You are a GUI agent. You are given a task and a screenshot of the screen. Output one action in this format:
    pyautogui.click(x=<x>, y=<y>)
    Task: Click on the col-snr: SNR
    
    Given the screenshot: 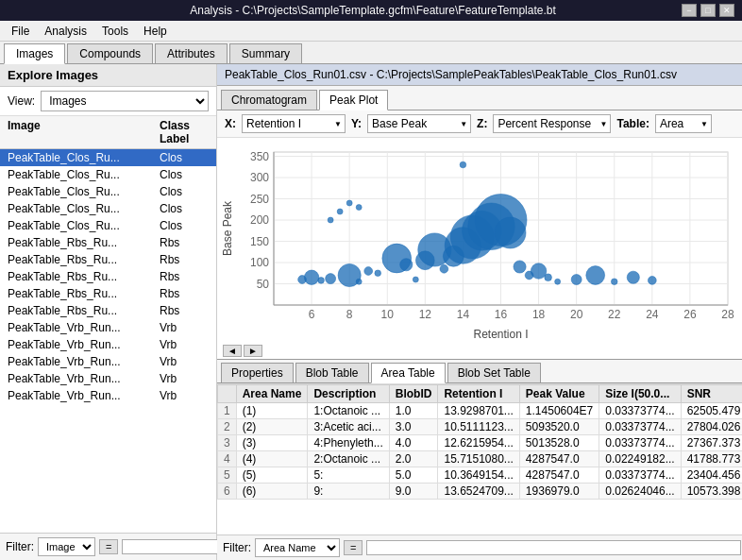 What is the action you would take?
    pyautogui.click(x=712, y=395)
    